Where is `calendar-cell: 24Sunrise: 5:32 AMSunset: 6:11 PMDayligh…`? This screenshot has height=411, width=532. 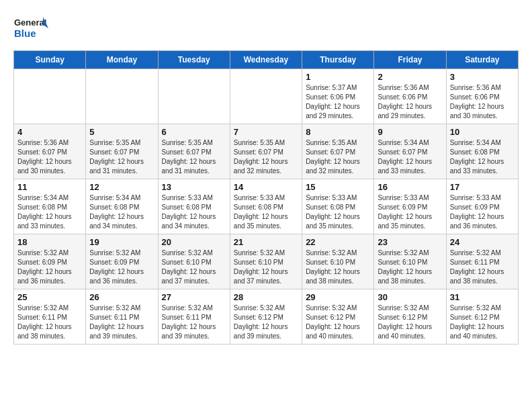 calendar-cell: 24Sunrise: 5:32 AMSunset: 6:11 PMDayligh… is located at coordinates (482, 262).